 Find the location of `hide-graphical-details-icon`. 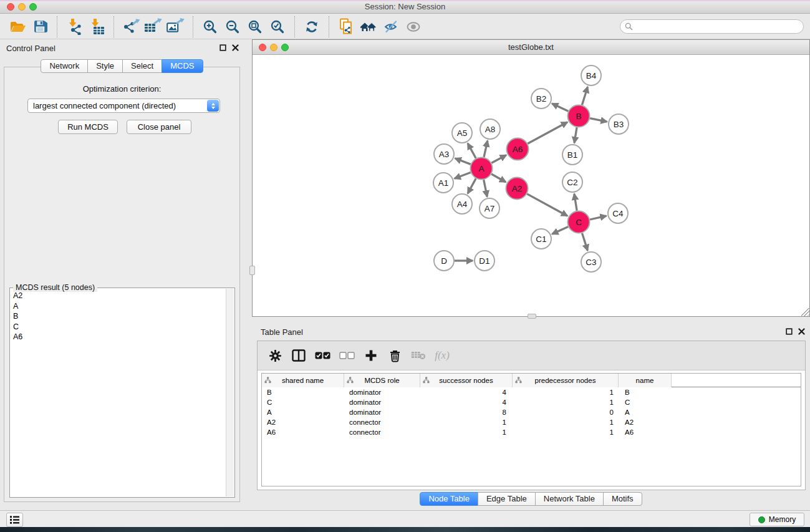

hide-graphical-details-icon is located at coordinates (391, 27).